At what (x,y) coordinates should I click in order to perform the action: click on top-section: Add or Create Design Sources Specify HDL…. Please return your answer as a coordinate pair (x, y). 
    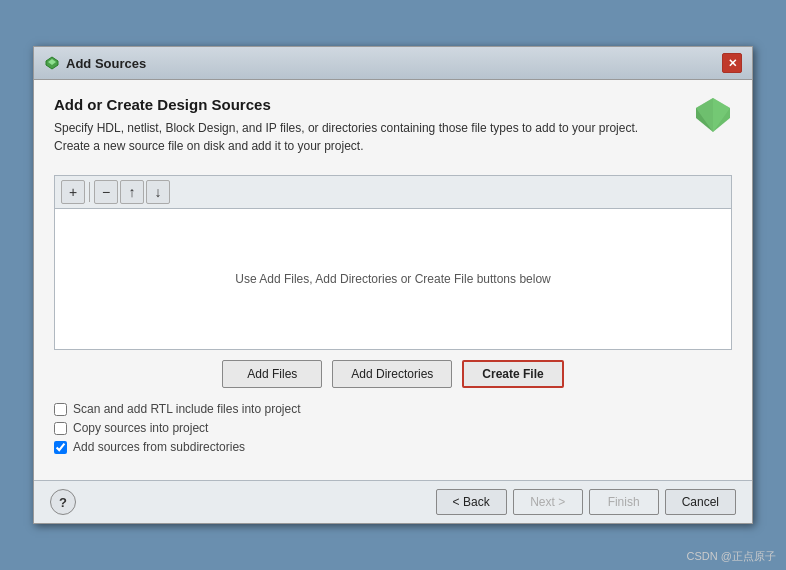
    Looking at the image, I should click on (393, 130).